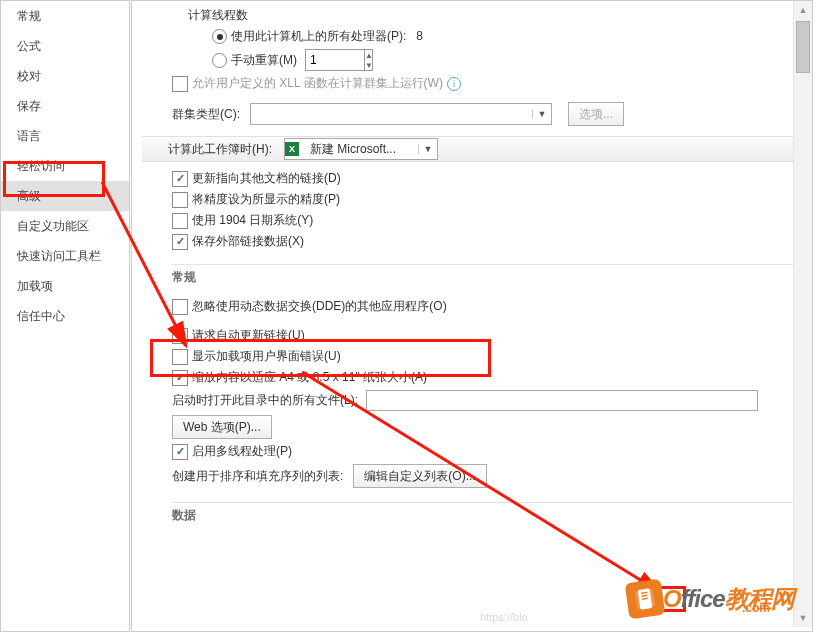 This screenshot has width=830, height=638. I want to click on scrollbar-thumb, so click(803, 47).